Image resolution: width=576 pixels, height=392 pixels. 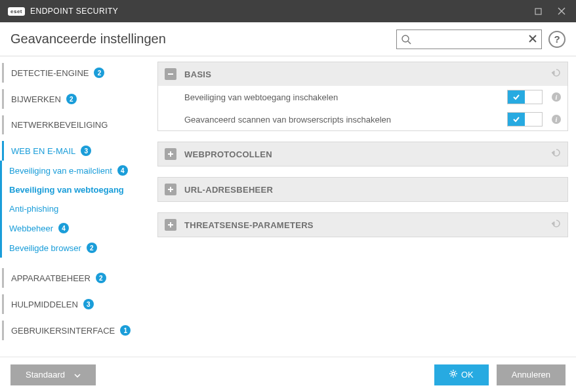 What do you see at coordinates (516, 97) in the screenshot?
I see `check-icon` at bounding box center [516, 97].